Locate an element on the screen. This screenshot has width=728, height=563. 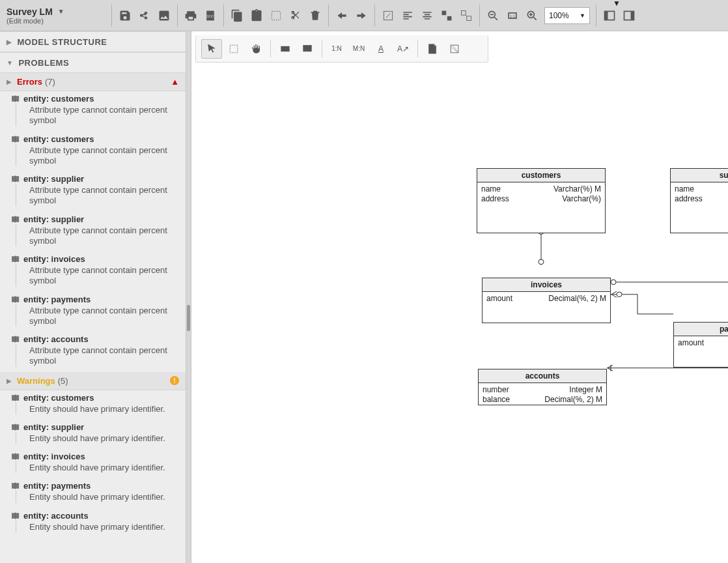
align-center-icon is located at coordinates (427, 16).